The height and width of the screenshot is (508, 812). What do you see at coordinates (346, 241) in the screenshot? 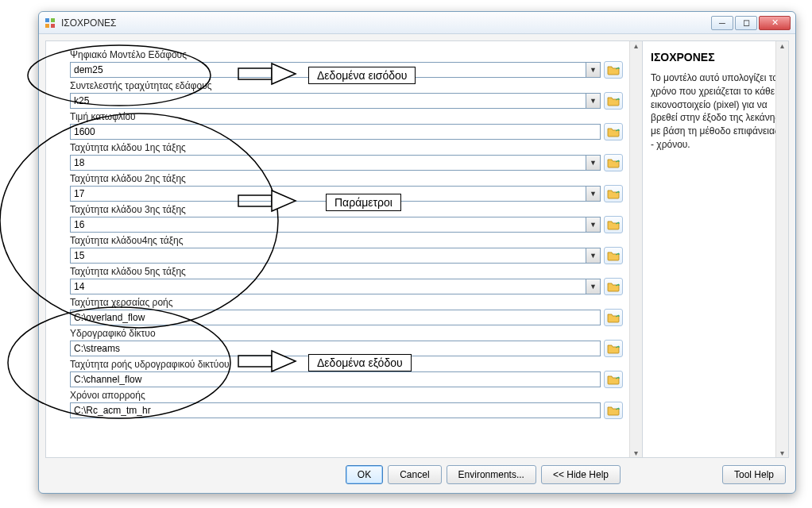
I see `field-label: Ταχύτητα κλάδου4ης τάξης` at bounding box center [346, 241].